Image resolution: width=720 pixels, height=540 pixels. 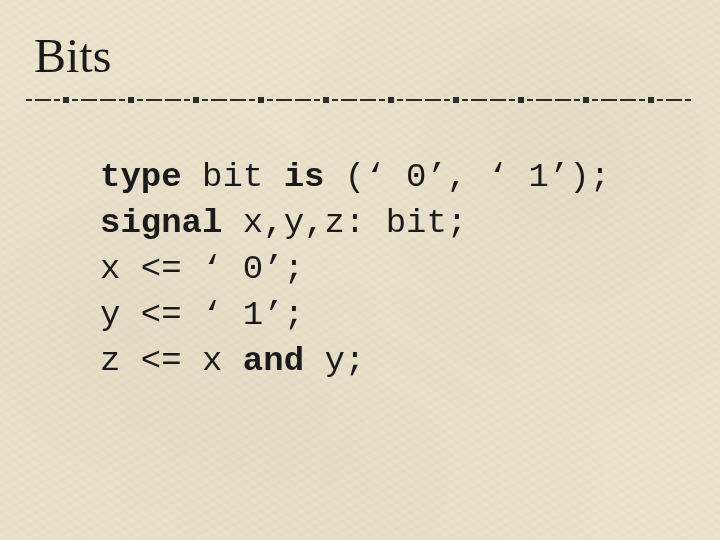 I want to click on title-divider, so click(x=360, y=100).